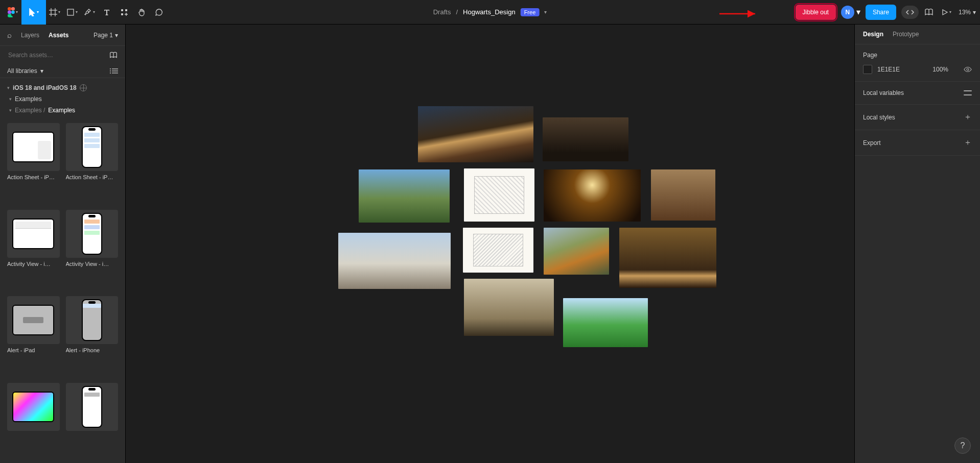  I want to click on comment-icon, so click(159, 12).